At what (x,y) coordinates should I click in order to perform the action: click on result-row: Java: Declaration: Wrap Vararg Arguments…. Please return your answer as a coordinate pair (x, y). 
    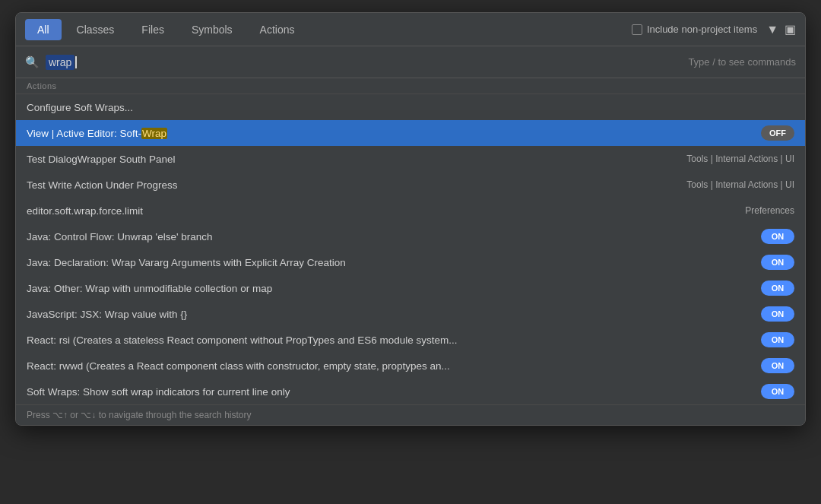
    Looking at the image, I should click on (410, 262).